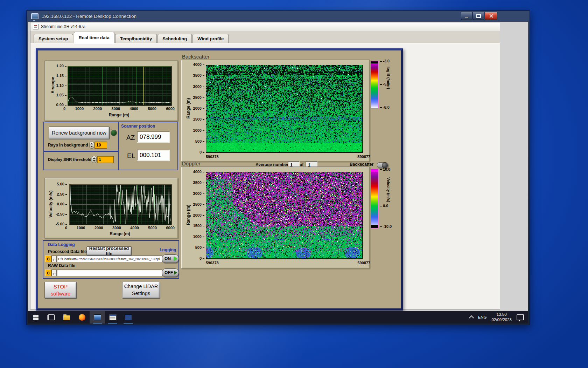  I want to click on raw-logging-toggle: OFF, so click(170, 273).